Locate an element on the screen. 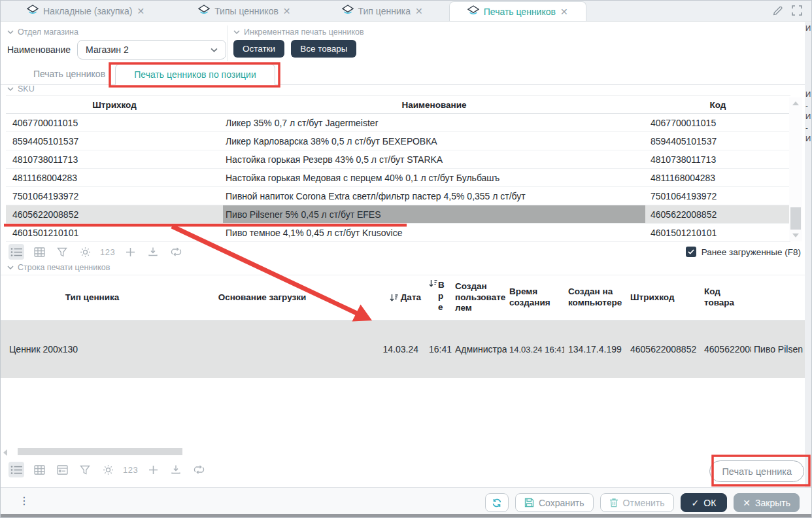 Image resolution: width=812 pixels, height=518 pixels. column-header-created-on-computer: Создан на компьютере is located at coordinates (595, 298).